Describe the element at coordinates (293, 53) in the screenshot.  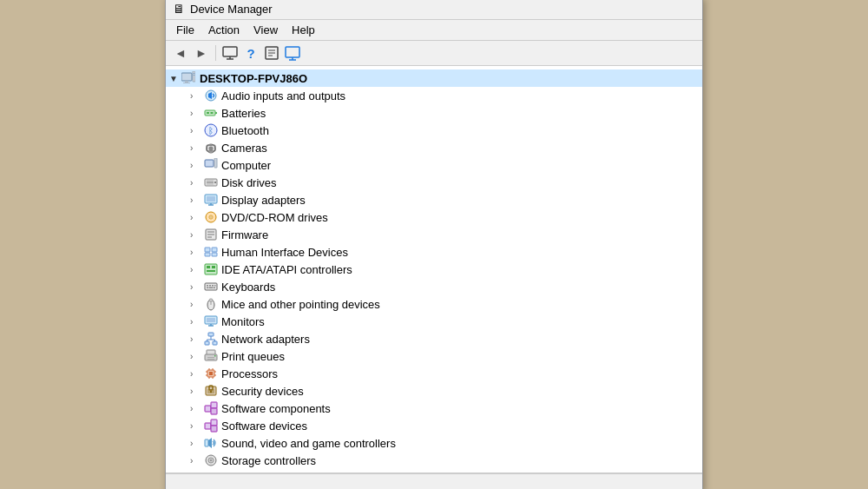
I see `display-button` at that location.